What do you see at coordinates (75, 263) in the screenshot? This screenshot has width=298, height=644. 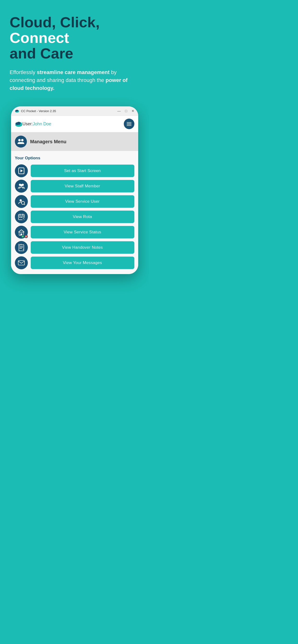 I see `list-item: View Your Messages` at bounding box center [75, 263].